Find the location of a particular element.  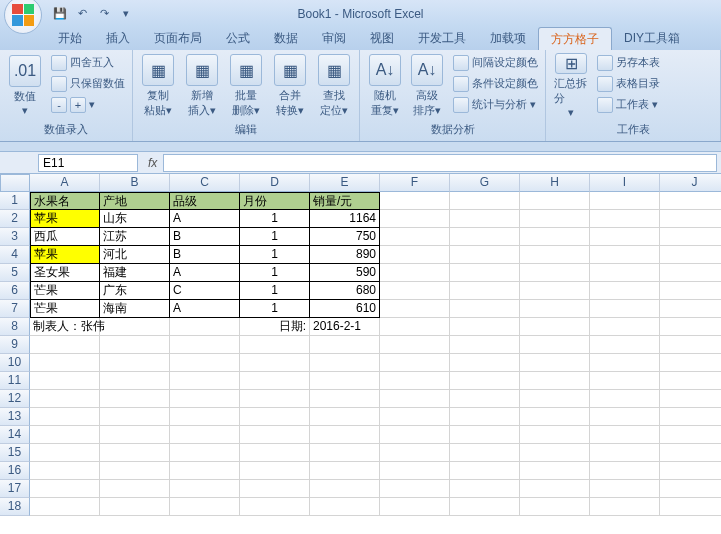

row-header: 6 is located at coordinates (15, 291).